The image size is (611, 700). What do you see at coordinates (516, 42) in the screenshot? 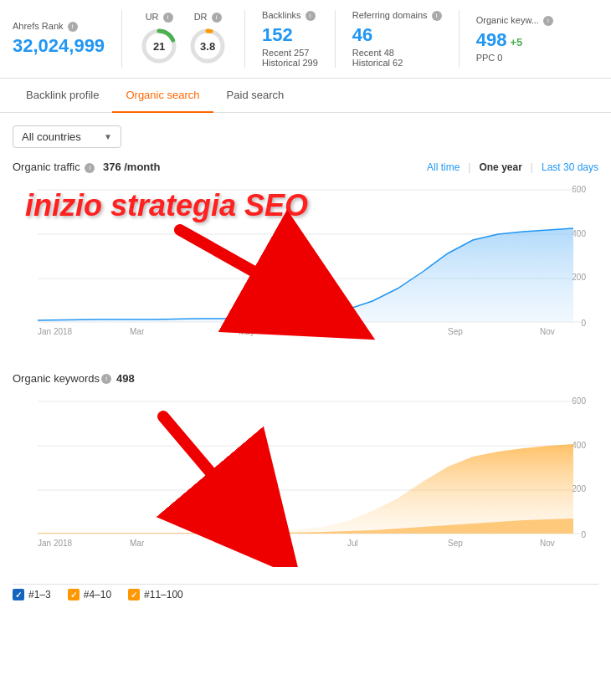
I see `organic-keywords-plus: +5` at bounding box center [516, 42].